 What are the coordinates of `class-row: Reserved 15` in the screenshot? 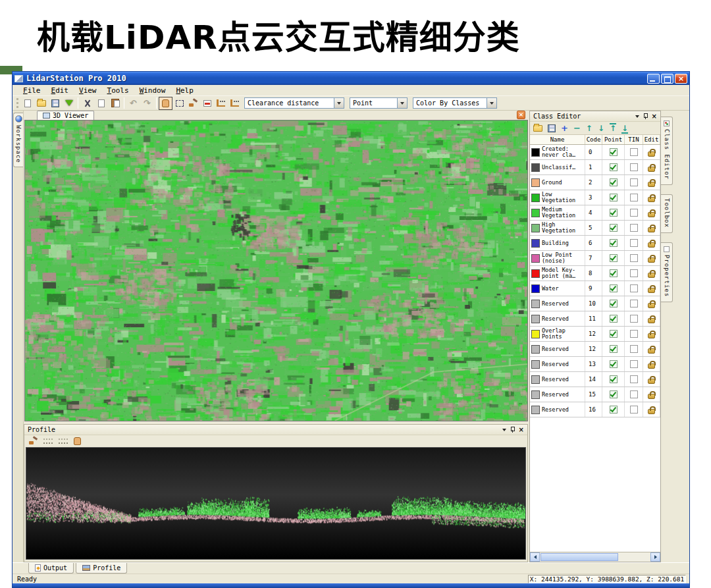 It's located at (595, 395).